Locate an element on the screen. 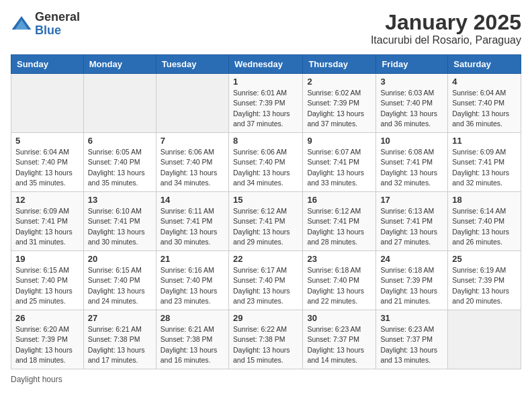 The image size is (532, 411). day-info: Sunrise: 6:13 AM Sunset: 7:41 PM Dayligh… is located at coordinates (412, 227).